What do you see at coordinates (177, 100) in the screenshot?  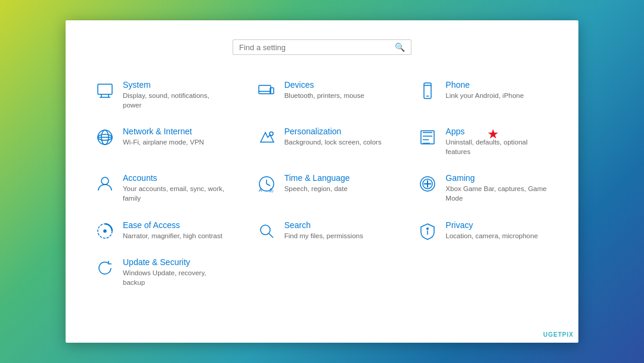 I see `system-desc: Display, sound, notifications, power` at bounding box center [177, 100].